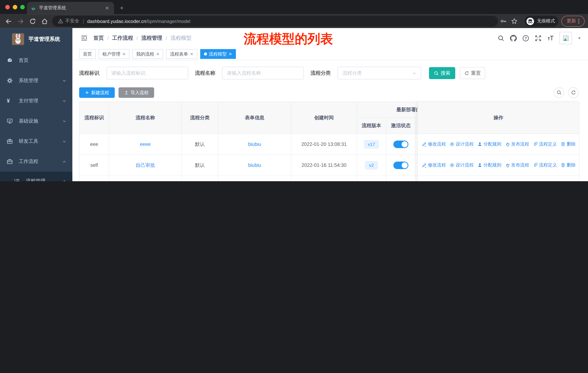 The image size is (588, 373). I want to click on process-category-select: 流程分类, so click(379, 73).